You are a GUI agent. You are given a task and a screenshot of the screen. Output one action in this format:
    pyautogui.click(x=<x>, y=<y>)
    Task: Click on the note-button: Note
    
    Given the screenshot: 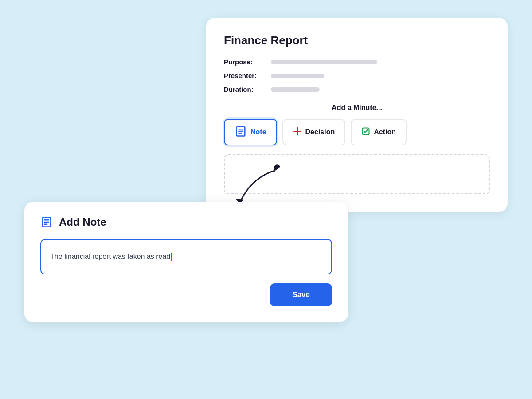 What is the action you would take?
    pyautogui.click(x=250, y=132)
    